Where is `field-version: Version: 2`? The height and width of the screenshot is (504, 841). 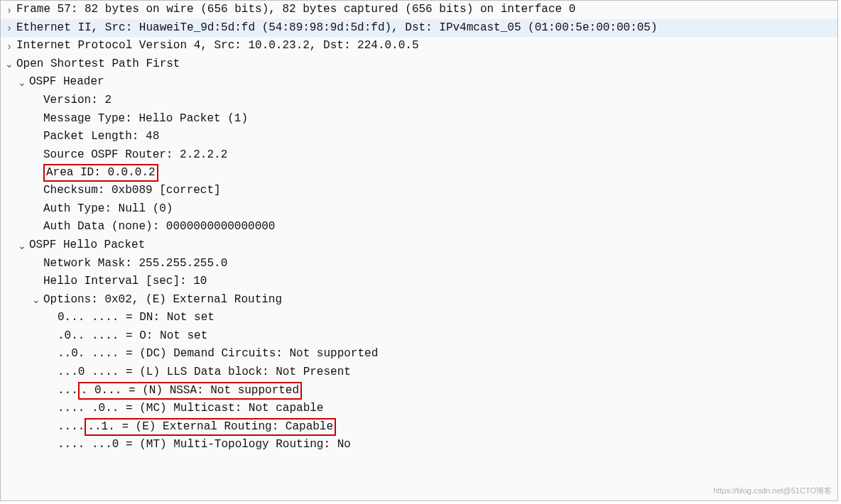 field-version: Version: 2 is located at coordinates (419, 101).